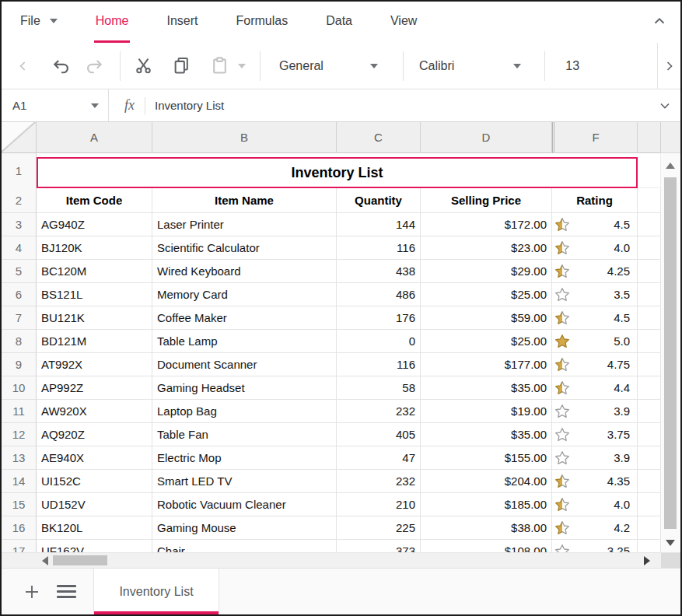  What do you see at coordinates (19, 201) in the screenshot?
I see `row-header-2: 2` at bounding box center [19, 201].